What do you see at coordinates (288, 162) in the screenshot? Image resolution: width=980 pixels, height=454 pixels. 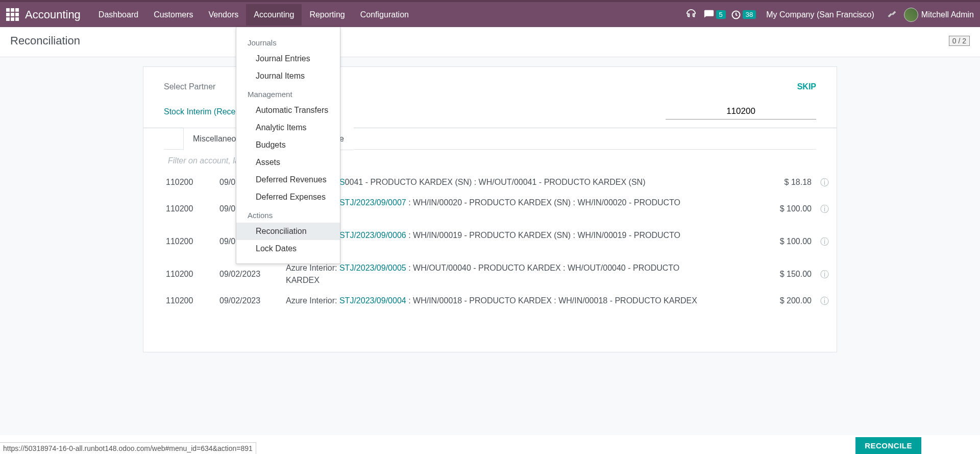 I see `dropdown-item-assets: Assets` at bounding box center [288, 162].